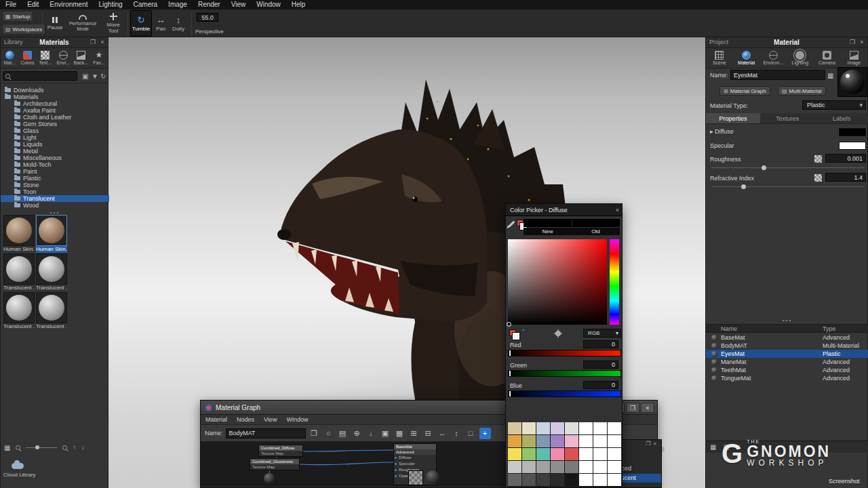 This screenshot has height=488, width=868. What do you see at coordinates (400, 434) in the screenshot?
I see `delete-icon: ▦` at bounding box center [400, 434].